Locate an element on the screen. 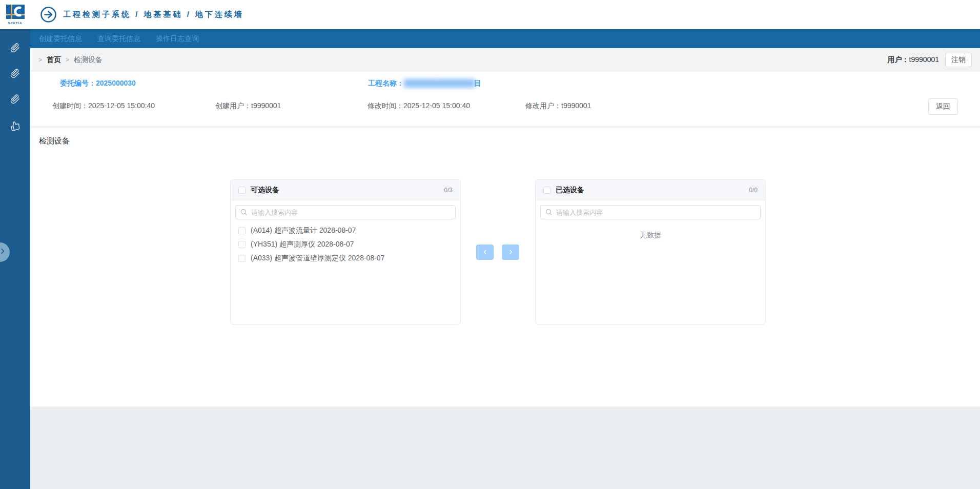  source-search-input is located at coordinates (345, 212).